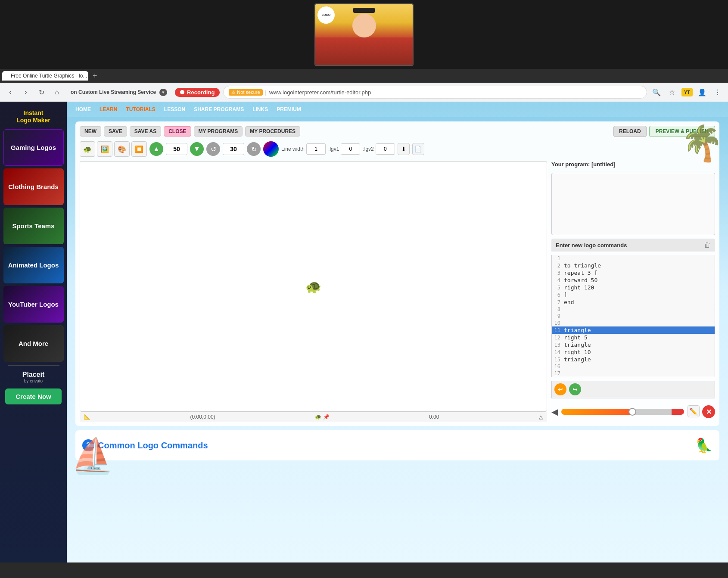 The width and height of the screenshot is (728, 578). I want to click on recording-badge: Recording, so click(197, 92).